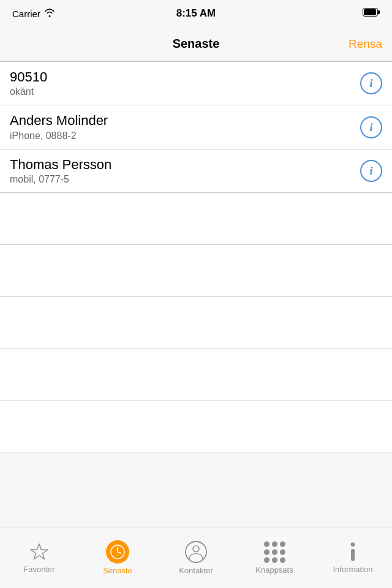  I want to click on tab-bar: Favoriter Senaste Kontakter, so click(196, 557).